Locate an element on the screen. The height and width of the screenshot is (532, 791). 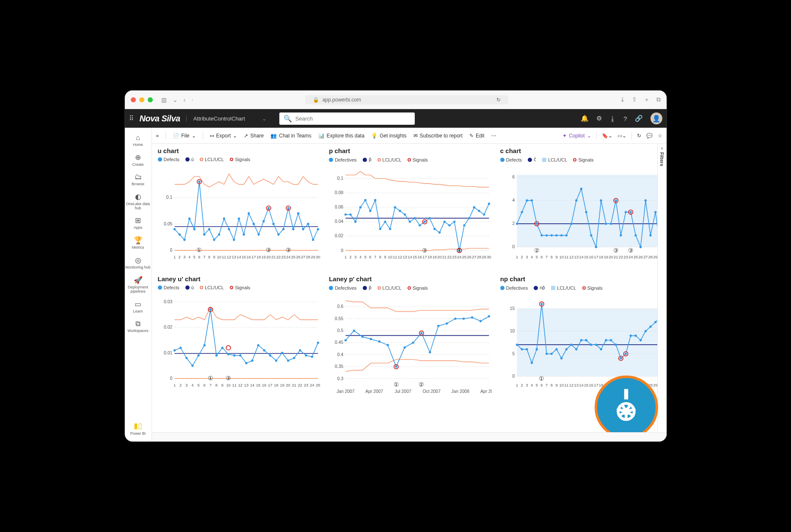
favorite-icon: ☆ is located at coordinates (660, 136).